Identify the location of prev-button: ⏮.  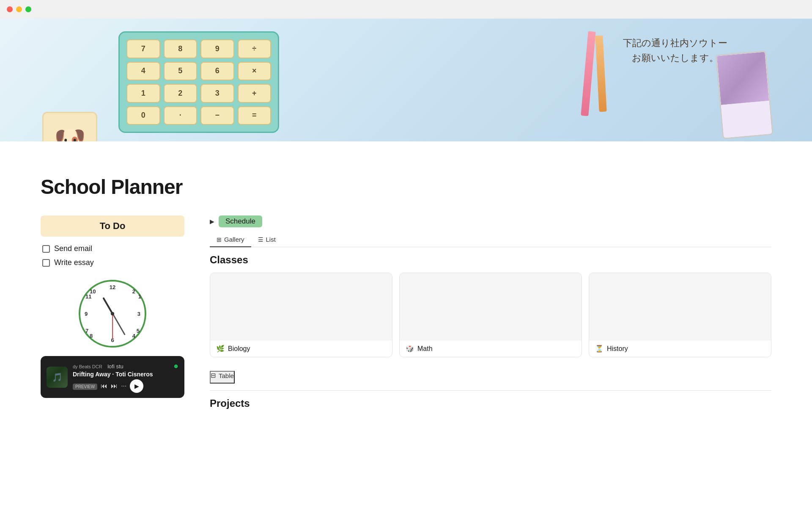
(104, 386).